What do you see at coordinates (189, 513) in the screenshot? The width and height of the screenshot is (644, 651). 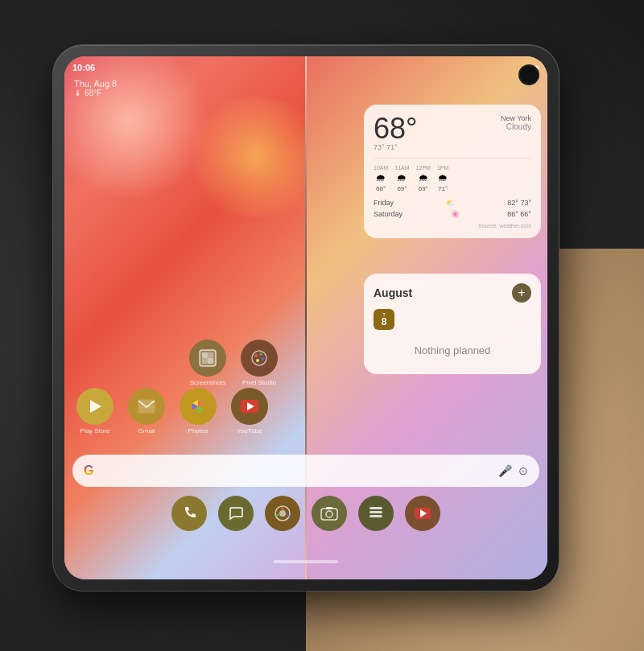 I see `dock-phone` at bounding box center [189, 513].